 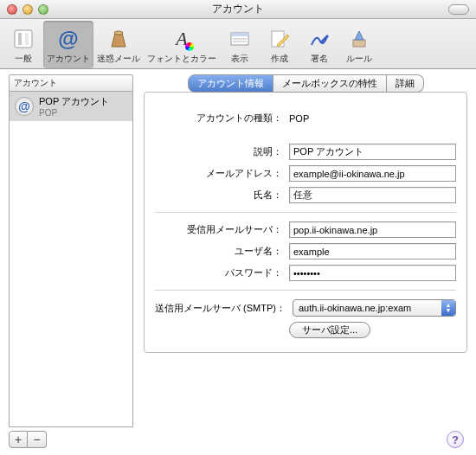 What do you see at coordinates (119, 59) in the screenshot?
I see `toolbar-label: 迷惑メール` at bounding box center [119, 59].